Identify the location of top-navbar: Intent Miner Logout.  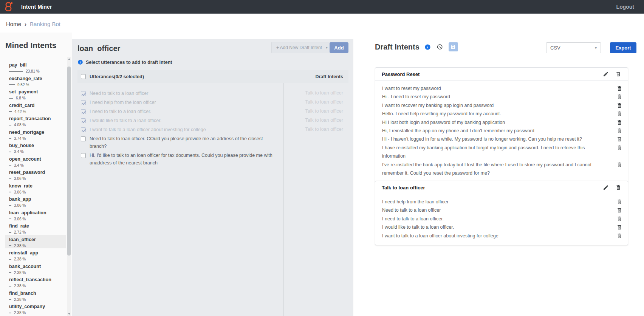
(322, 7).